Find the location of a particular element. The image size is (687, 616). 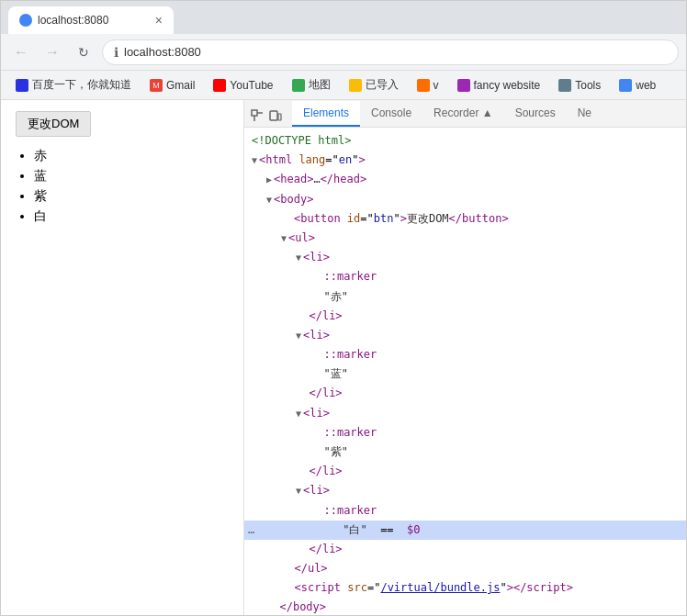

tab-title: localhost:8080 is located at coordinates (73, 20).